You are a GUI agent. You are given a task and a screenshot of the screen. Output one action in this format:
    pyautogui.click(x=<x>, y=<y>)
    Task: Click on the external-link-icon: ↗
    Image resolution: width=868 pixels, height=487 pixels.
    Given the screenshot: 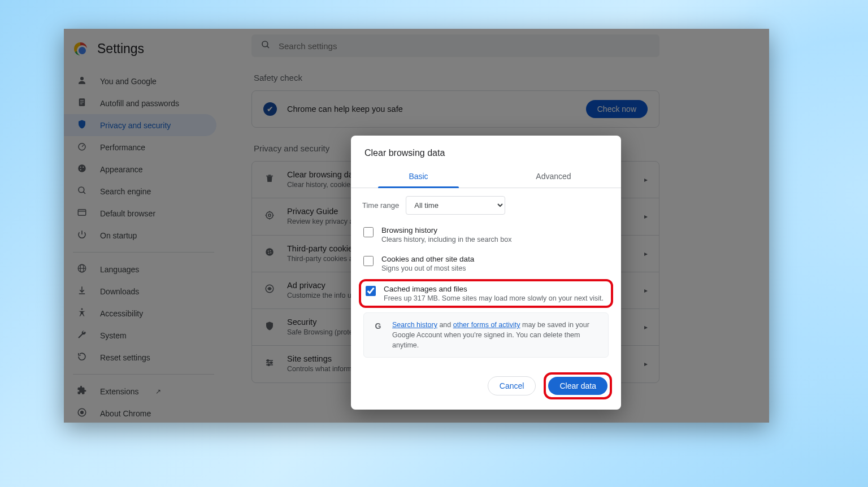 What is the action you would take?
    pyautogui.click(x=158, y=392)
    